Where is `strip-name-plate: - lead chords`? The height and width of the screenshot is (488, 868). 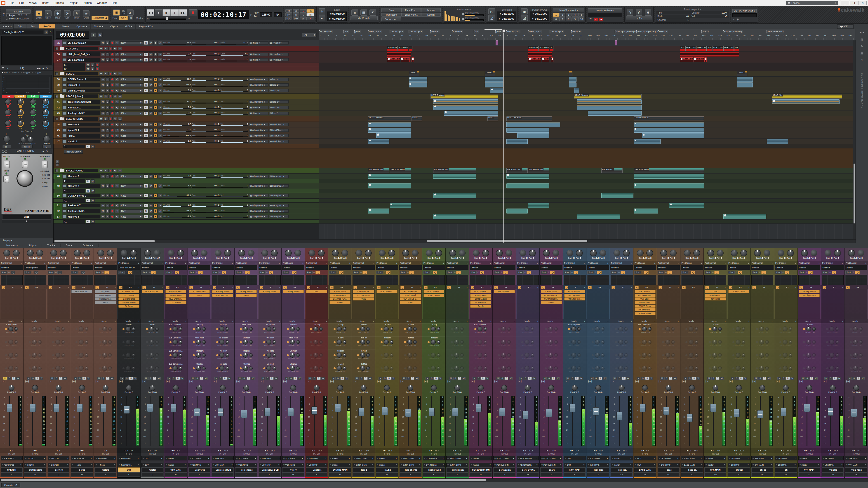
strip-name-plate: - lead chords is located at coordinates (410, 470).